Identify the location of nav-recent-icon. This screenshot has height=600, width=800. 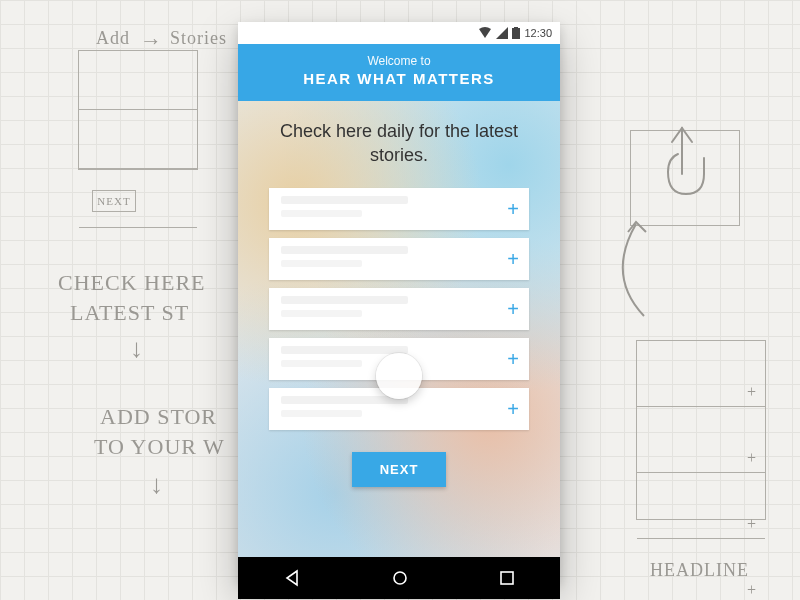
(507, 578).